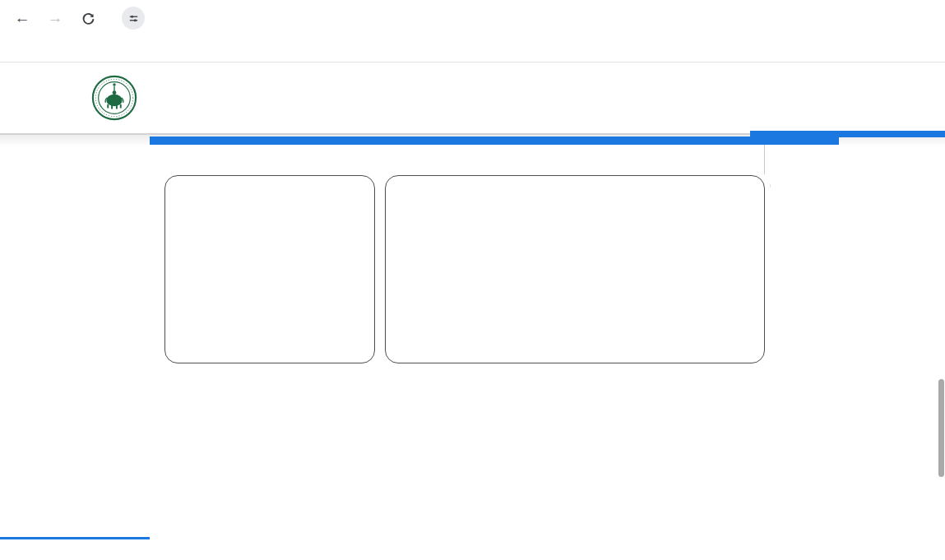 This screenshot has width=945, height=560. Describe the element at coordinates (494, 141) in the screenshot. I see `title-accent-bar` at that location.